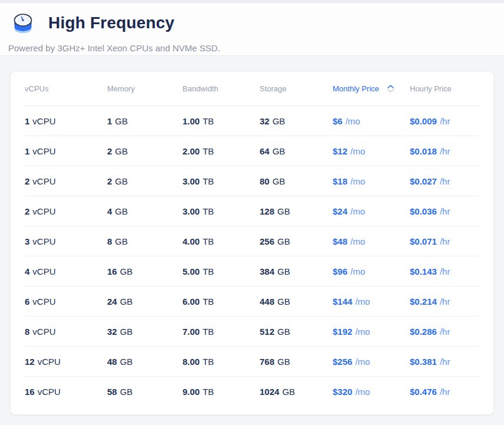 The height and width of the screenshot is (425, 504). Describe the element at coordinates (445, 151) in the screenshot. I see `cell-hourly-price: $0.018/hr` at that location.